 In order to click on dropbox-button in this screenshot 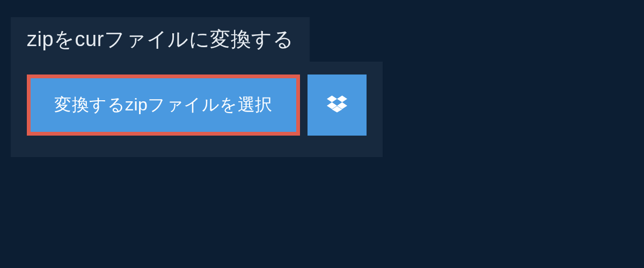, I will do `click(337, 105)`.